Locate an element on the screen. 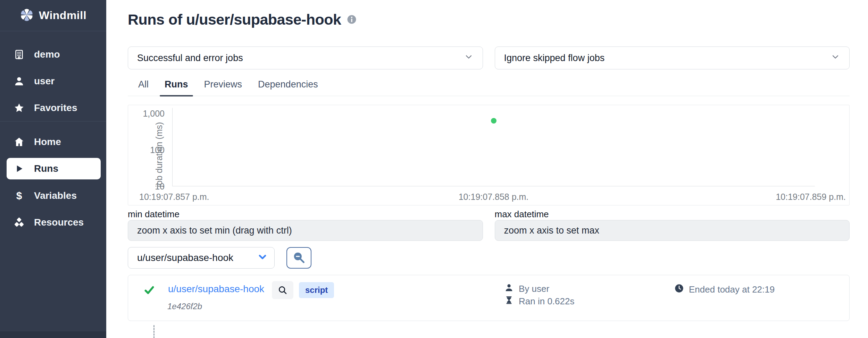 The width and height of the screenshot is (868, 338). run-ended-text: Ended today at 22:19 is located at coordinates (732, 289).